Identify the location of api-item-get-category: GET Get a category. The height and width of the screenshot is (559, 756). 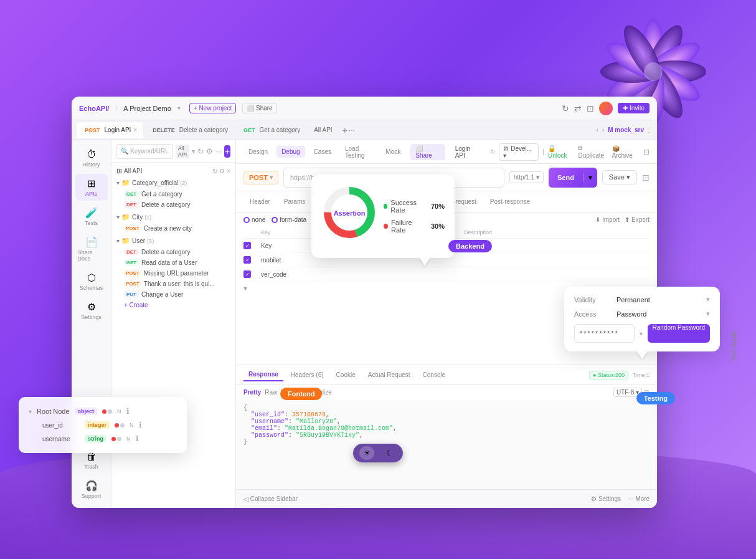
(173, 194).